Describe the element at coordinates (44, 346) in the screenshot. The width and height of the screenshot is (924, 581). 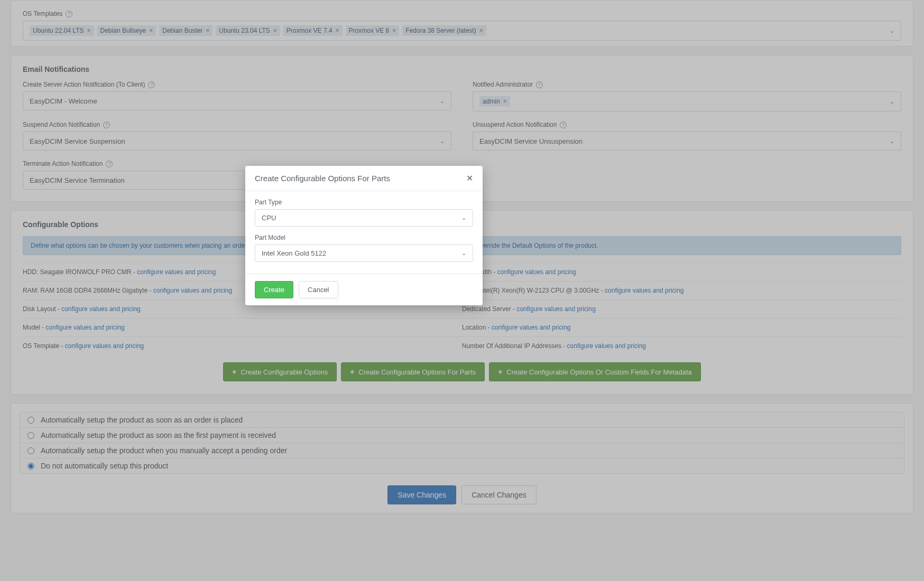
I see `option-prefix: OS Template -` at that location.